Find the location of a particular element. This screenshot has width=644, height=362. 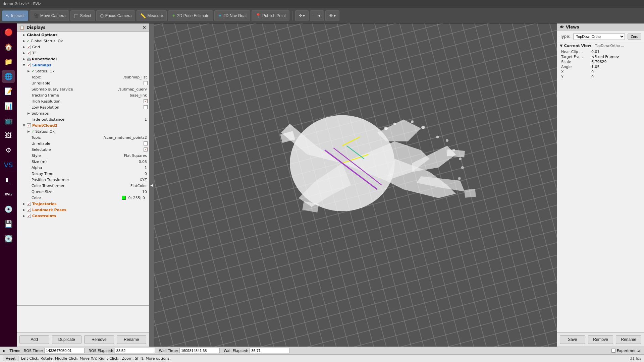

submaps-unreliable-checkbox is located at coordinates (146, 83).